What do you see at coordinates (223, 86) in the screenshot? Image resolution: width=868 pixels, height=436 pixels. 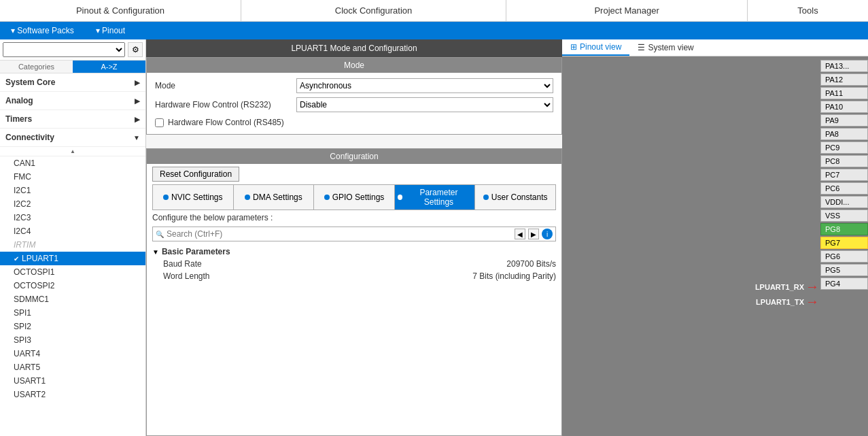 I see `mode-label: Mode` at bounding box center [223, 86].